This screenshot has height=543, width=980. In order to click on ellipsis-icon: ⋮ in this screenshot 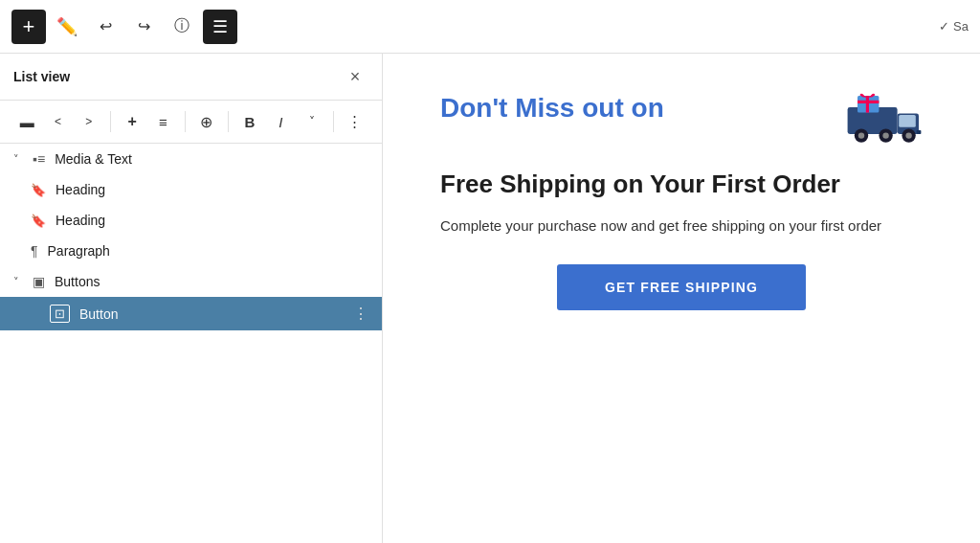, I will do `click(354, 122)`.